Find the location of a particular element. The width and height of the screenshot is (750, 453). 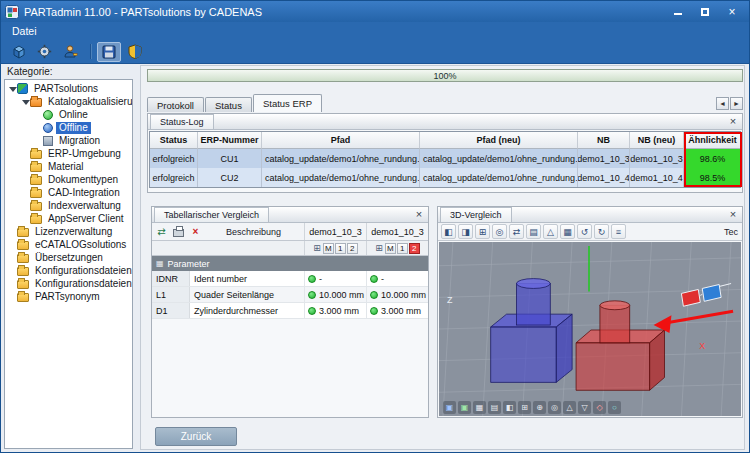

parameter-section-row: ▦ Parameter is located at coordinates (290, 264).